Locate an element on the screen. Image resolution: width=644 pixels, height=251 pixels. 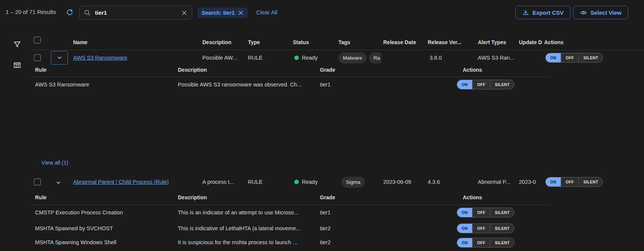
col-header-status: Status is located at coordinates (301, 42).